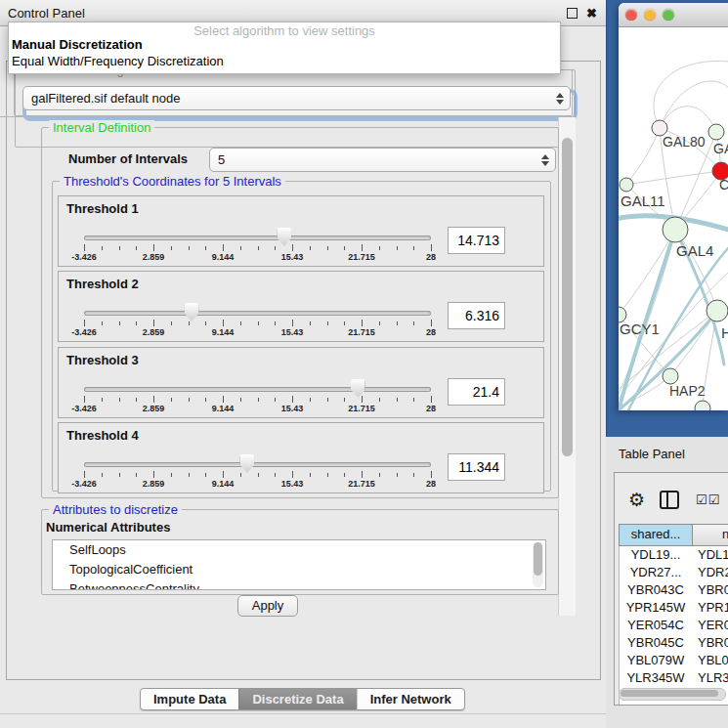 The width and height of the screenshot is (728, 728). I want to click on table-panel-title: Table Panel, so click(652, 453).